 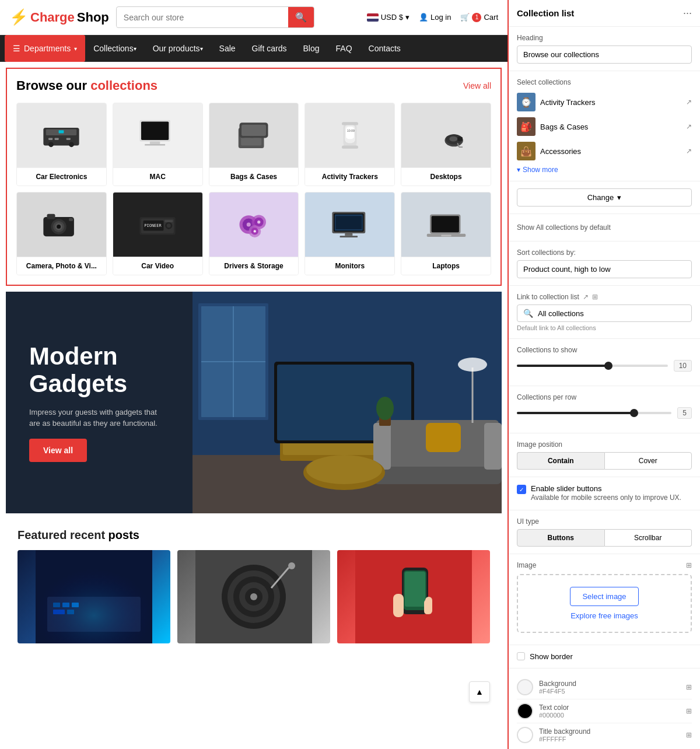 What do you see at coordinates (522, 489) in the screenshot?
I see `slider-checkbox` at bounding box center [522, 489].